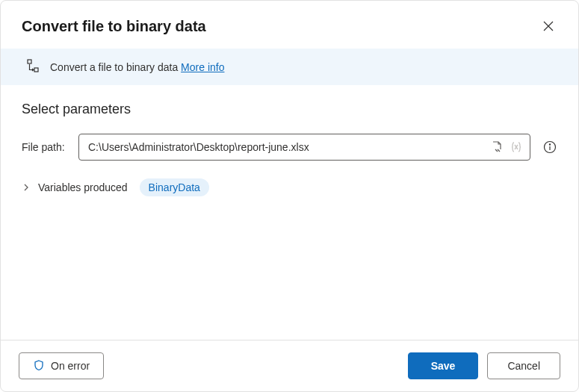 Image resolution: width=579 pixels, height=392 pixels. Describe the element at coordinates (175, 187) in the screenshot. I see `variable-chip-binarydata: BinaryData` at that location.